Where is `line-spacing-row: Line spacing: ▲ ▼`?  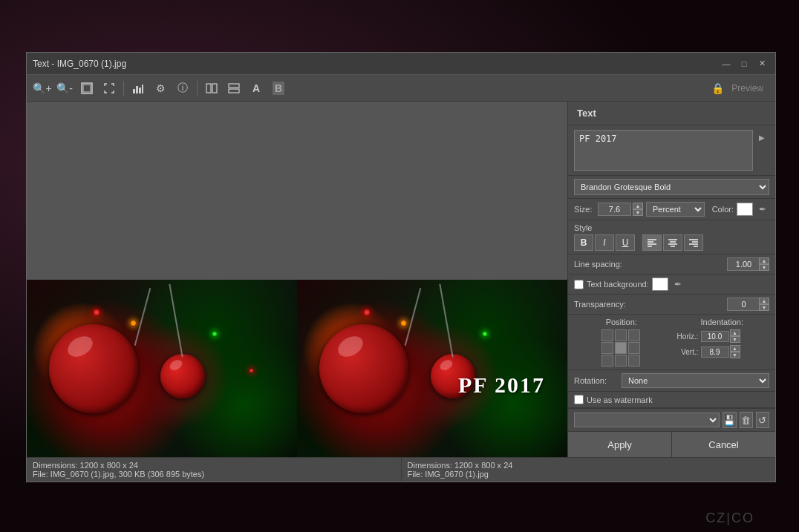
line-spacing-row: Line spacing: ▲ ▼ is located at coordinates (671, 264).